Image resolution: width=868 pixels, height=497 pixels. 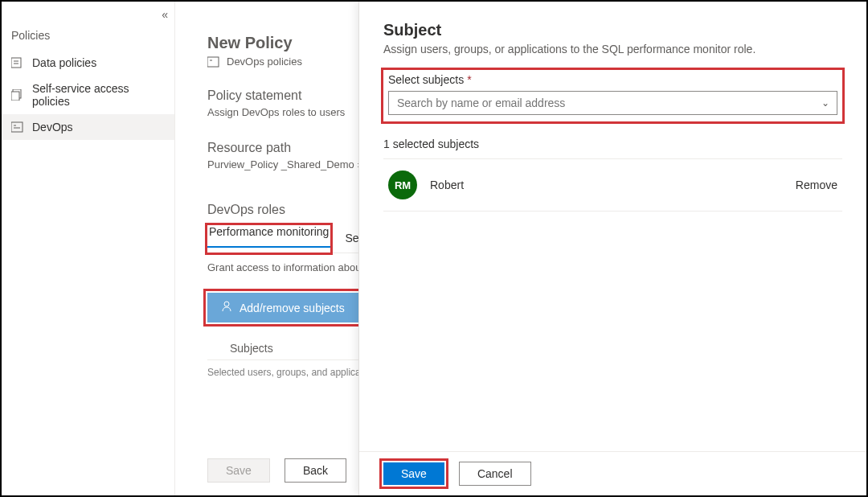 What do you see at coordinates (264, 61) in the screenshot?
I see `breadcrumb-text: DevOps policies` at bounding box center [264, 61].